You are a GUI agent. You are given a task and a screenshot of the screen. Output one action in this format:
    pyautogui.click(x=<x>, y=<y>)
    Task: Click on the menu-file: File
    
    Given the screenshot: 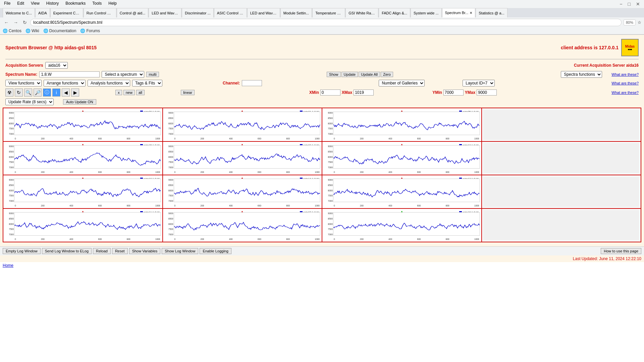 What is the action you would take?
    pyautogui.click(x=7, y=4)
    